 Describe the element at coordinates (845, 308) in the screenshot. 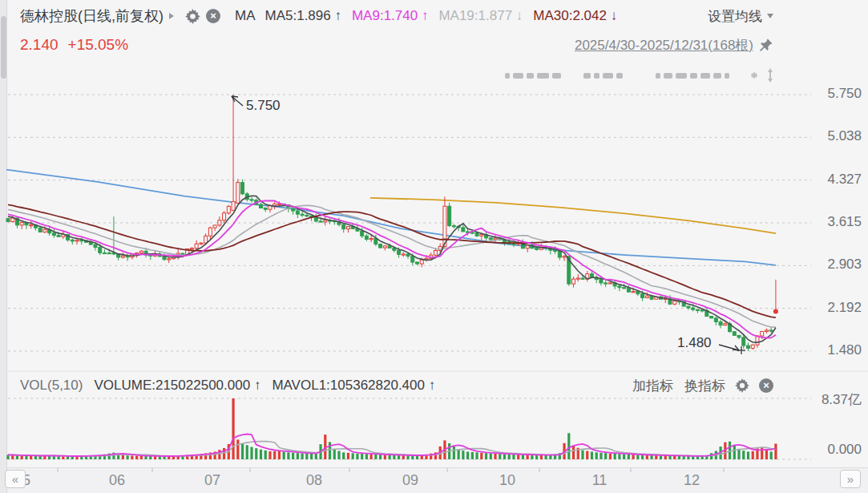

I see `price-axis-label: 2.192` at that location.